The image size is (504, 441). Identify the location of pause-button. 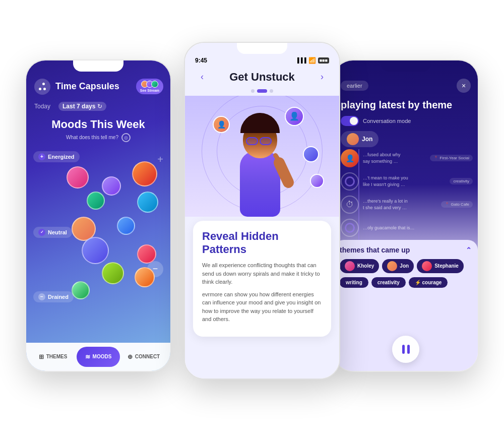
(406, 349).